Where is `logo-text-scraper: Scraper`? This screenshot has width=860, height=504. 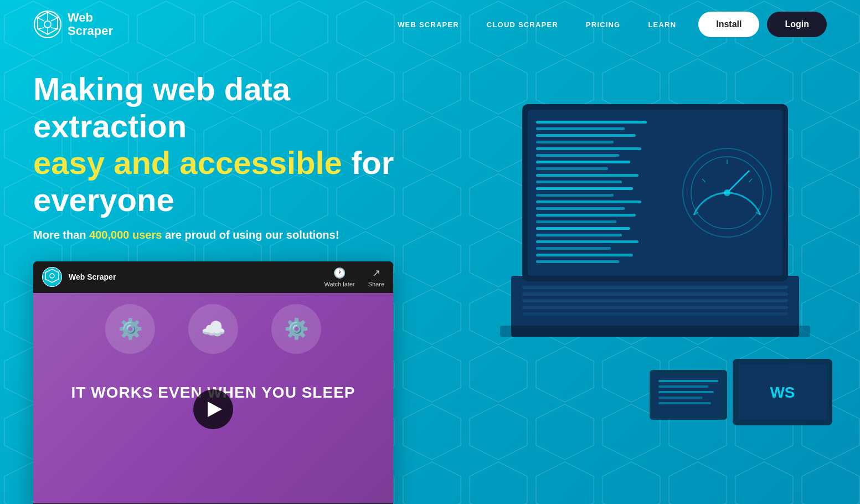
logo-text-scraper: Scraper is located at coordinates (90, 31).